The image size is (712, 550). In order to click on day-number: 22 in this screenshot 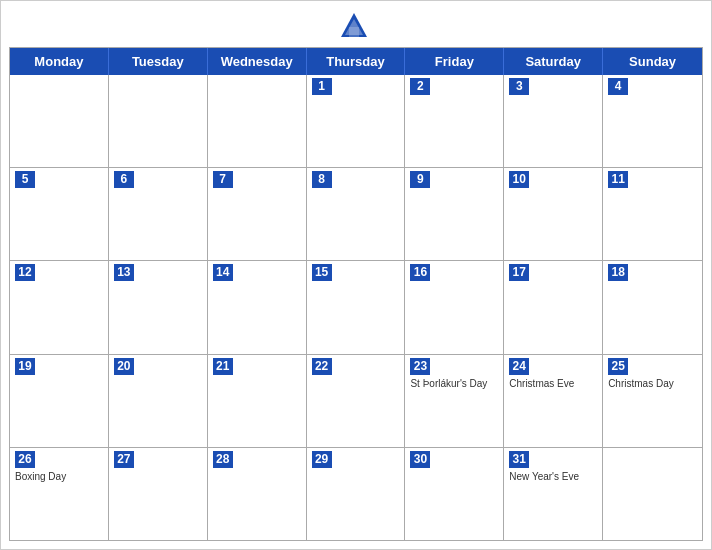, I will do `click(322, 366)`.